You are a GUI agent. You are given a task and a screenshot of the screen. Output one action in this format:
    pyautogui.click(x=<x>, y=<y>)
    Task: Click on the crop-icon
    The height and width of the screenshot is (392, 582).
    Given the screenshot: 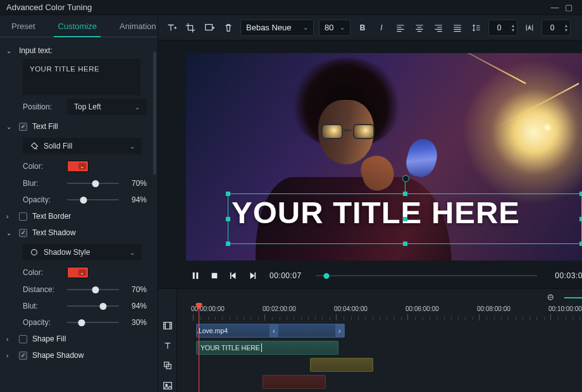 What is the action you would take?
    pyautogui.click(x=190, y=28)
    